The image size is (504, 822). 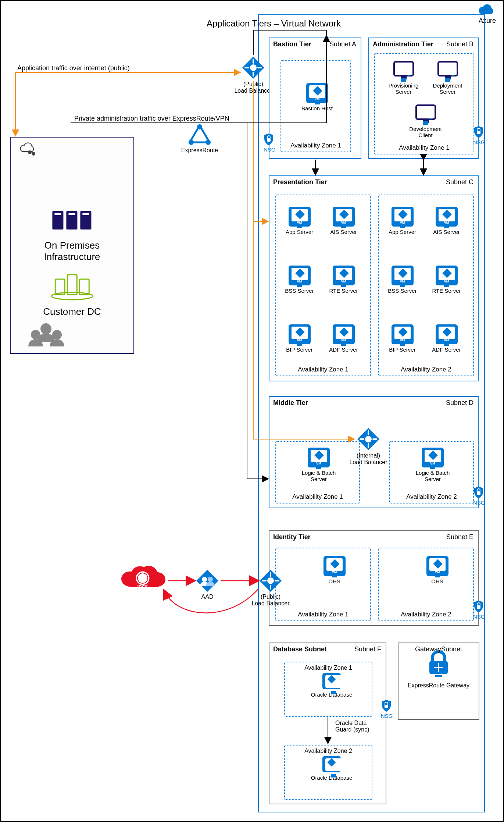 What do you see at coordinates (479, 616) in the screenshot?
I see `id-nsg-label: NSG` at bounding box center [479, 616].